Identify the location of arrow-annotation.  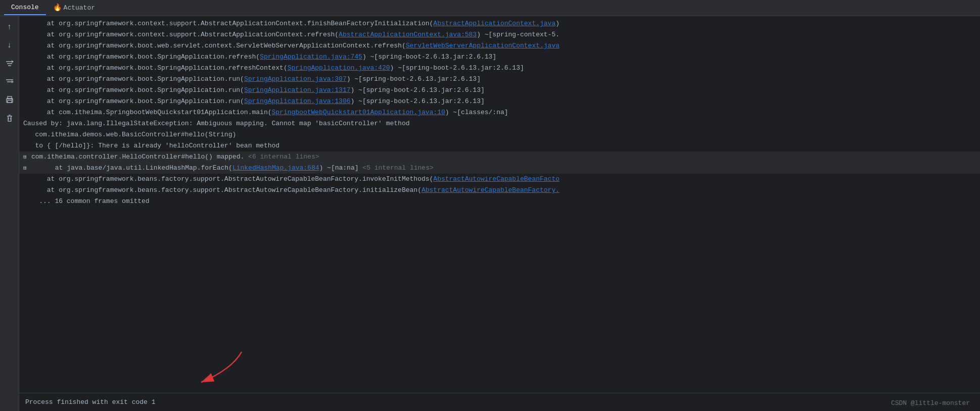
(242, 371).